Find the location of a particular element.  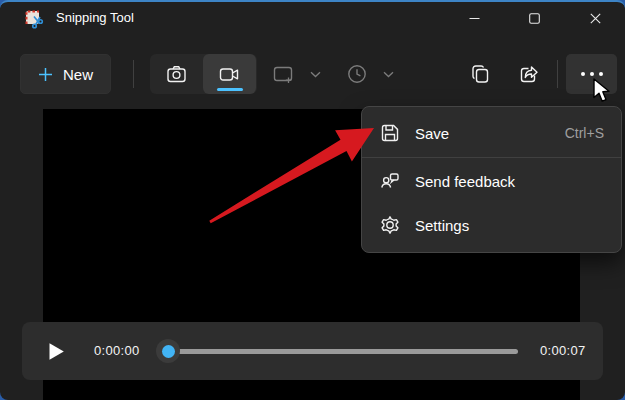

copy-icon is located at coordinates (481, 74).